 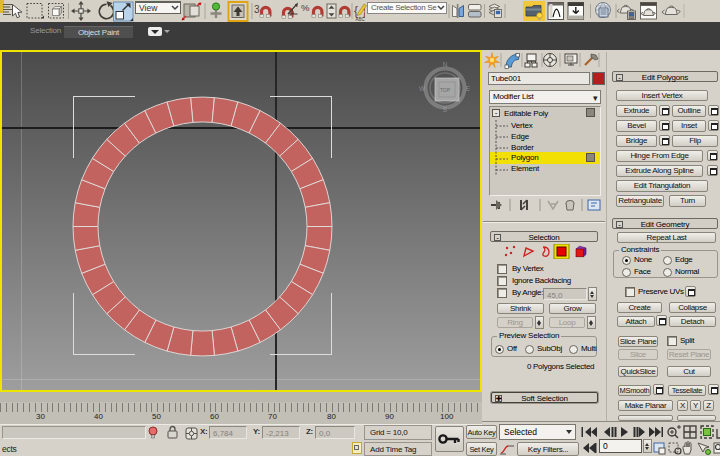 What do you see at coordinates (422, 88) in the screenshot?
I see `svg-text: W` at bounding box center [422, 88].